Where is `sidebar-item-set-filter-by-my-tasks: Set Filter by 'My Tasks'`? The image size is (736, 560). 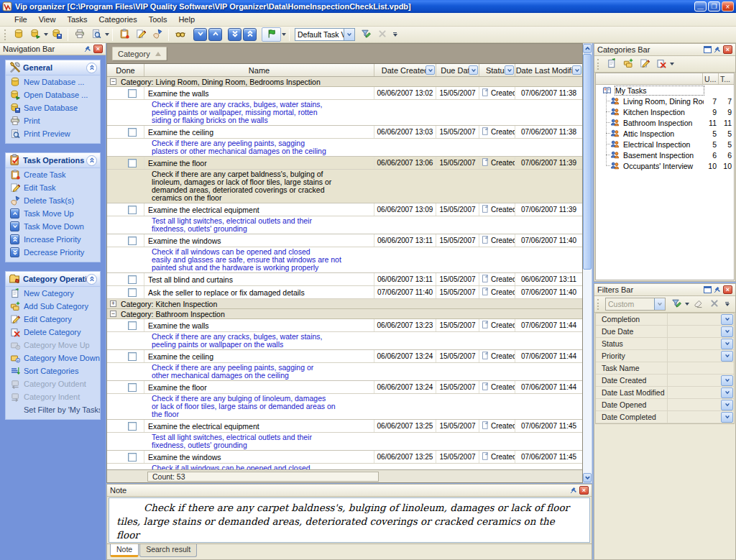
sidebar-item-set-filter-by-my-tasks: Set Filter by 'My Tasks' is located at coordinates (53, 410).